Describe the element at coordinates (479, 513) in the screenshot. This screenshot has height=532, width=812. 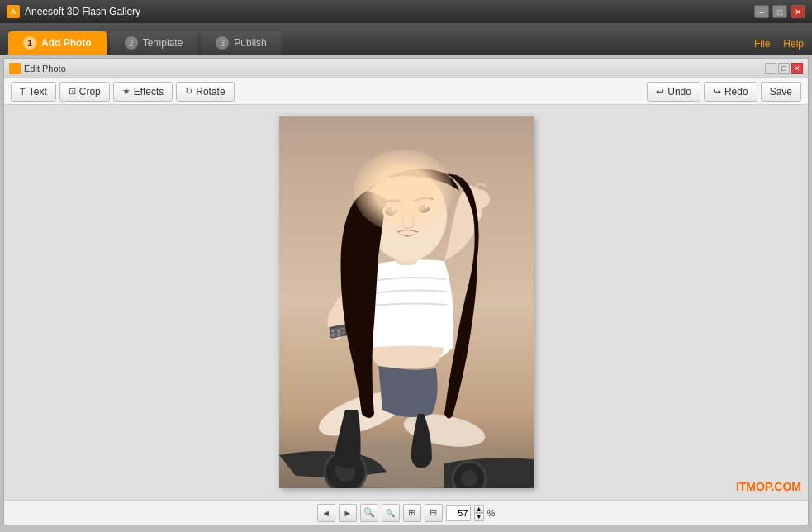
I see `zoom-spinner: ▲ ▼` at that location.